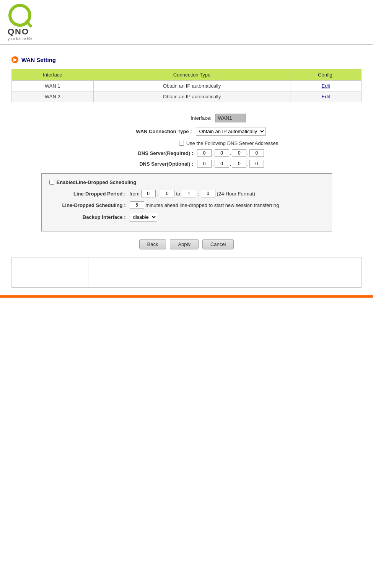 This screenshot has height=588, width=373. What do you see at coordinates (143, 217) in the screenshot?
I see `backup-interface-content: disableWAN1WAN2` at bounding box center [143, 217].